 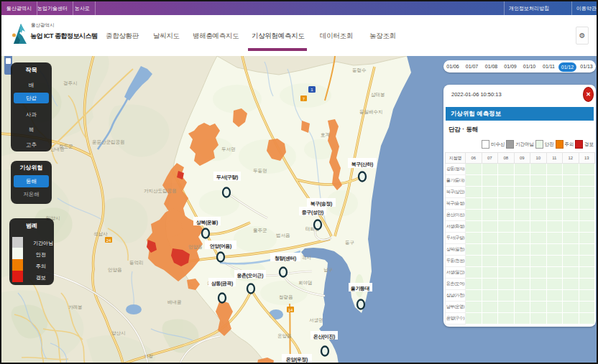 I want to click on svg-text: 울주군, so click(x=260, y=230).